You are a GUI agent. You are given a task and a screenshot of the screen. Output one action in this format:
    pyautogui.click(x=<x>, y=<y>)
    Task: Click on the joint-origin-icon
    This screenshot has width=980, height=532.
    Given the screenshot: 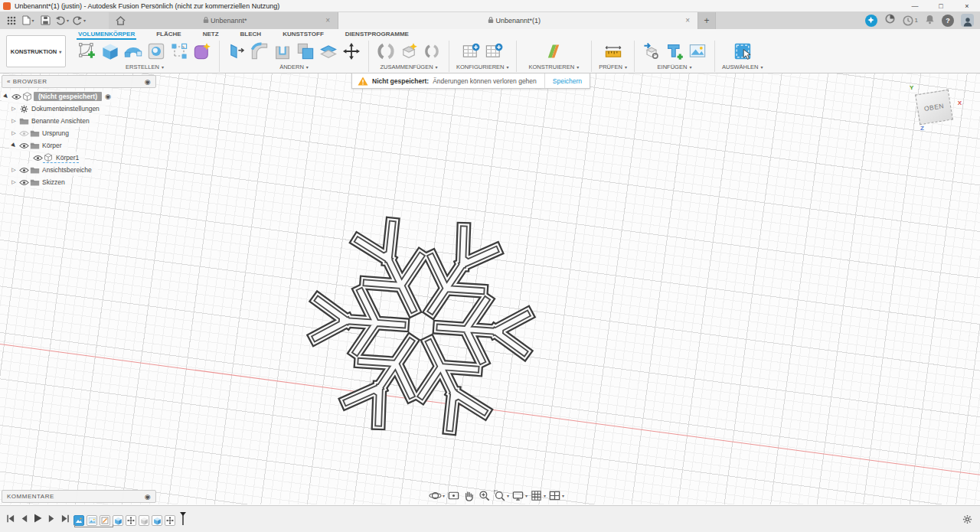 What is the action you would take?
    pyautogui.click(x=432, y=51)
    